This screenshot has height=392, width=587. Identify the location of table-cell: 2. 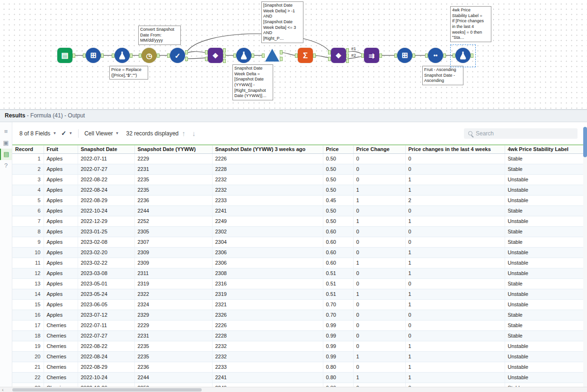
(455, 201).